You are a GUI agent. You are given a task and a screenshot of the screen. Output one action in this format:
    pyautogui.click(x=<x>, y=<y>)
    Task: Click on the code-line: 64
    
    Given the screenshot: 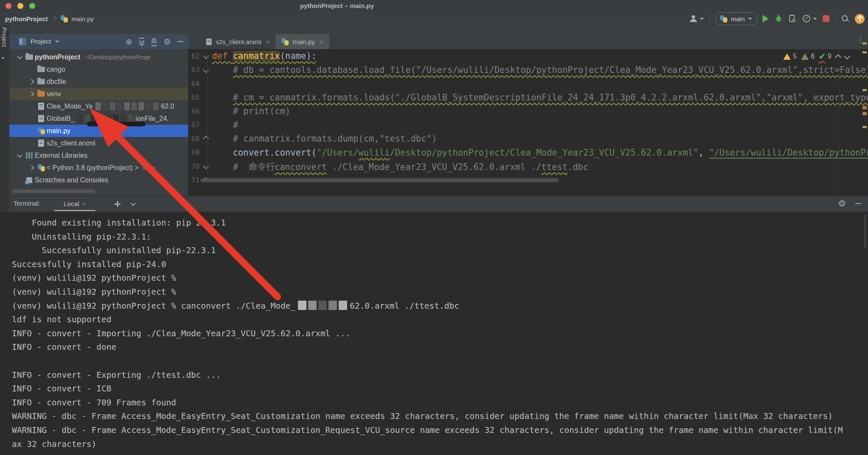 What is the action you would take?
    pyautogui.click(x=528, y=84)
    